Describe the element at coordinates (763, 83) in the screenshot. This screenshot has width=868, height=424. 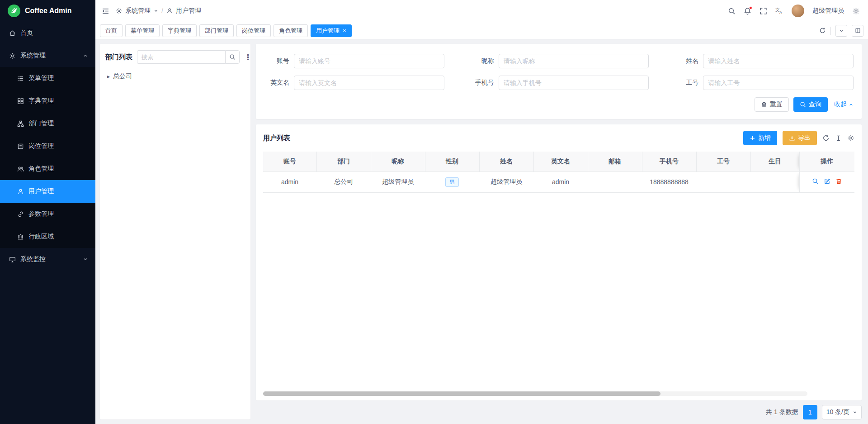
I see `form-item-job-no: 工号` at that location.